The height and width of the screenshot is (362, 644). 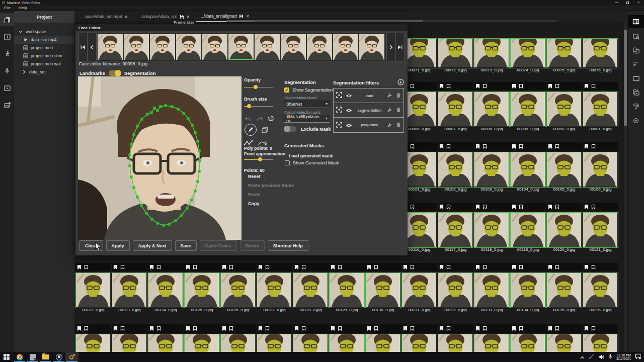 What do you see at coordinates (636, 93) in the screenshot?
I see `video-frame-icon` at bounding box center [636, 93].